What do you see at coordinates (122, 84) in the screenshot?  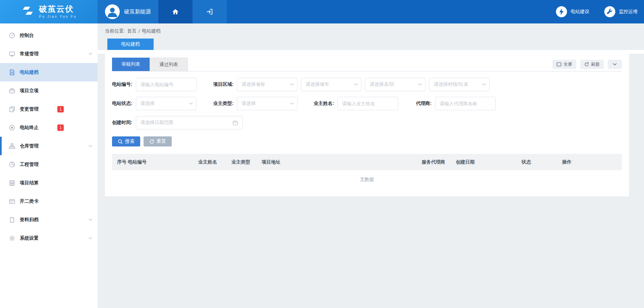 I see `station-no-label: 电站编号:` at bounding box center [122, 84].